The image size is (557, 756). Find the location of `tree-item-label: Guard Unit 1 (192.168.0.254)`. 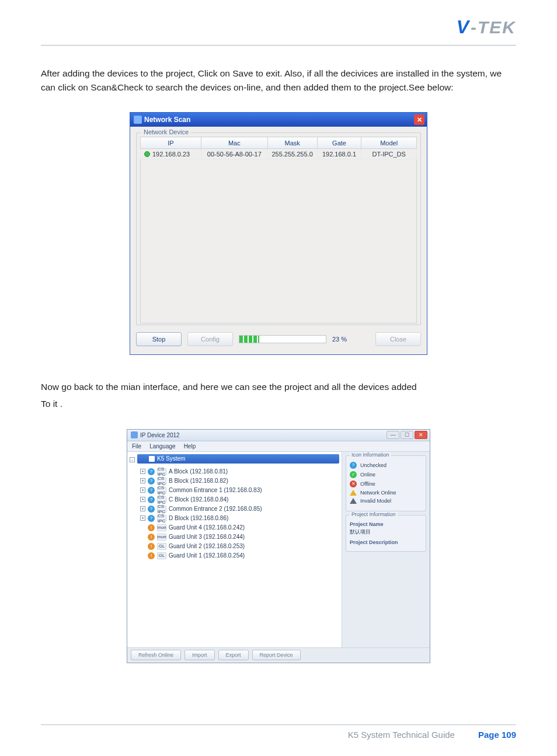

tree-item-label: Guard Unit 1 (192.168.0.254) is located at coordinates (207, 556).